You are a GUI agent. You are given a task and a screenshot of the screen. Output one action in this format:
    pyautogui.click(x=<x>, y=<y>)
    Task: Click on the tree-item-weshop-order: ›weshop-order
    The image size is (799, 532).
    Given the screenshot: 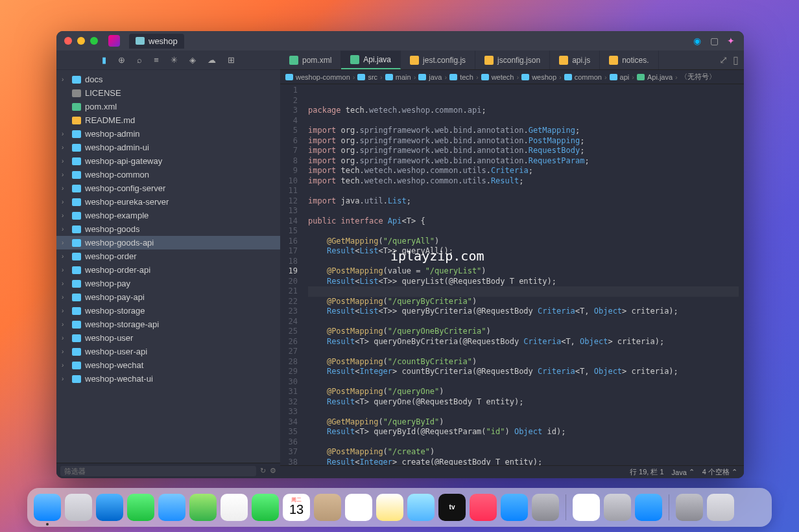 What is the action you would take?
    pyautogui.click(x=169, y=257)
    